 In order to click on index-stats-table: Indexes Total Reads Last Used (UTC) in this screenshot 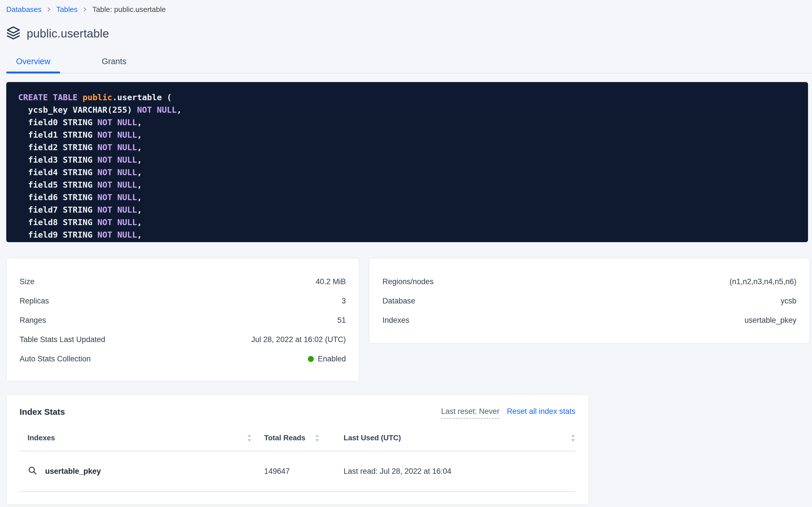, I will do `click(298, 463)`.